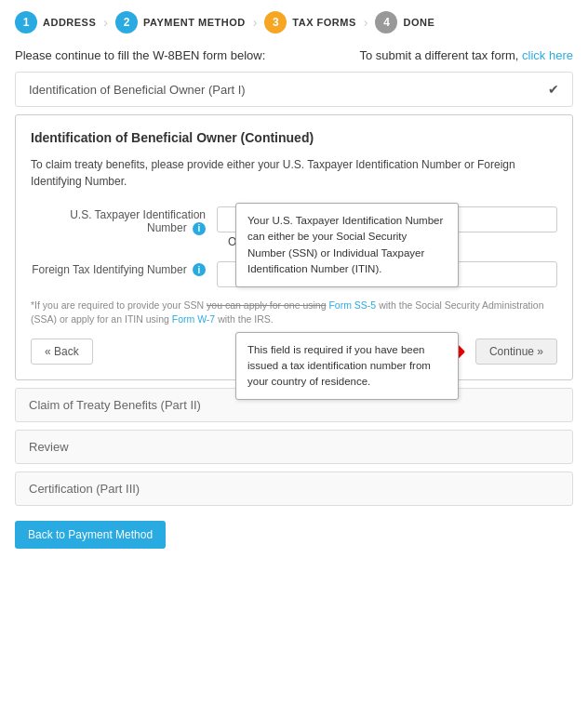 This screenshot has width=588, height=717. What do you see at coordinates (255, 22) in the screenshot?
I see `sep-2: ›` at bounding box center [255, 22].